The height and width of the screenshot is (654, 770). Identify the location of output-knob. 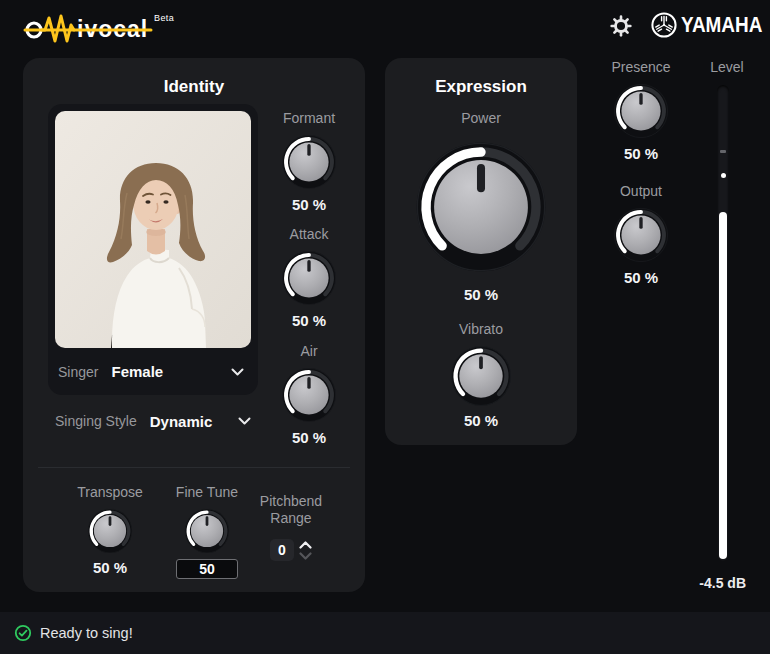
(641, 235).